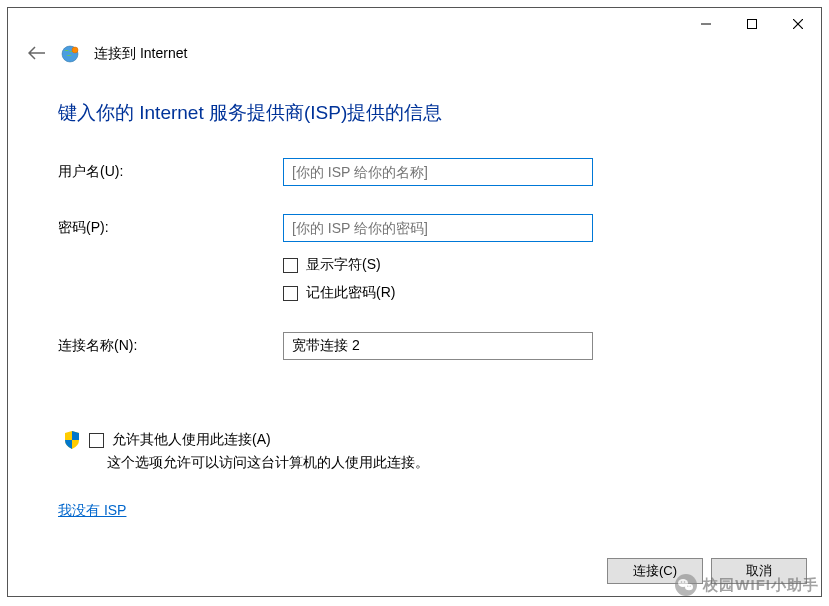 The image size is (829, 606). I want to click on page-heading: 键入你的 Internet 服务提供商(ISP)提供的信息, so click(414, 113).